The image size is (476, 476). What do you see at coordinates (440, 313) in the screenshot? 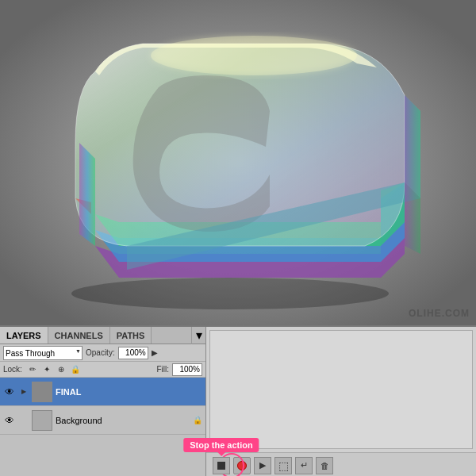
I see `watermark: OLIHE.COM` at bounding box center [440, 313].